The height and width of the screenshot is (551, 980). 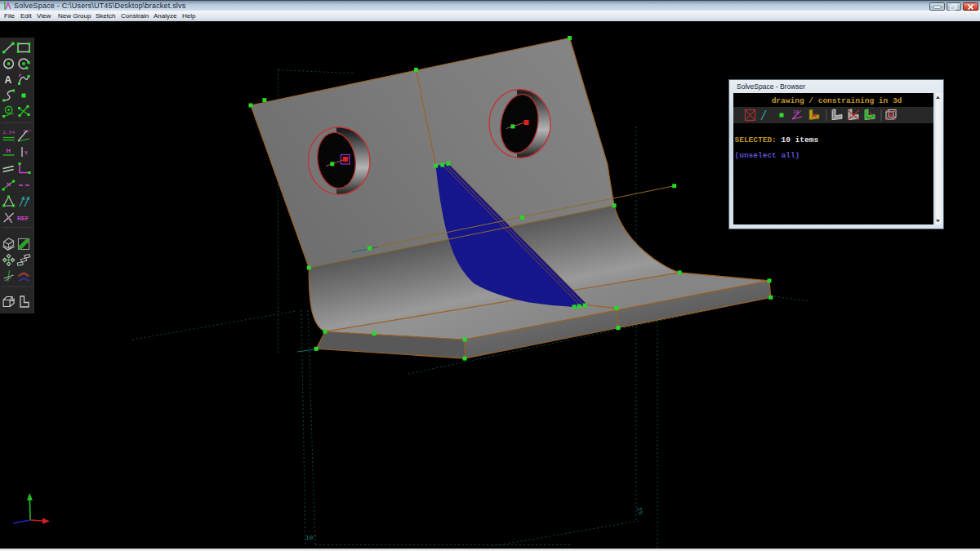 What do you see at coordinates (26, 152) in the screenshot?
I see `svg-text: v` at bounding box center [26, 152].